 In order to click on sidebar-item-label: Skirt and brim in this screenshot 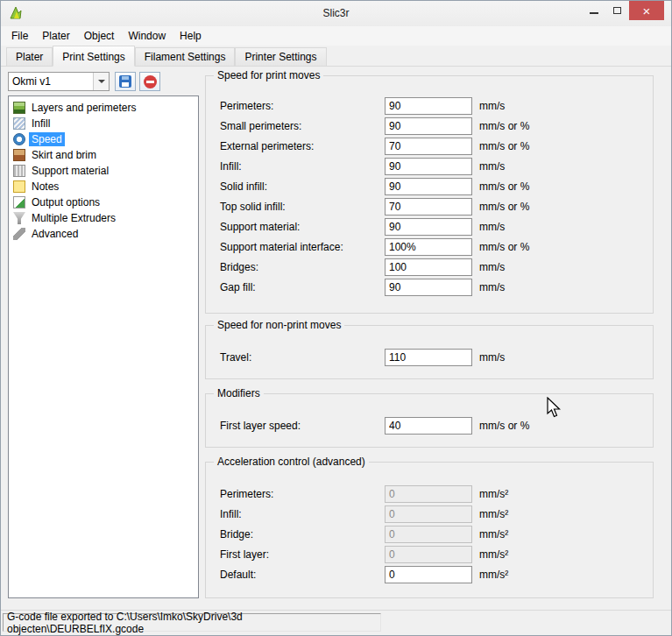, I will do `click(64, 155)`.